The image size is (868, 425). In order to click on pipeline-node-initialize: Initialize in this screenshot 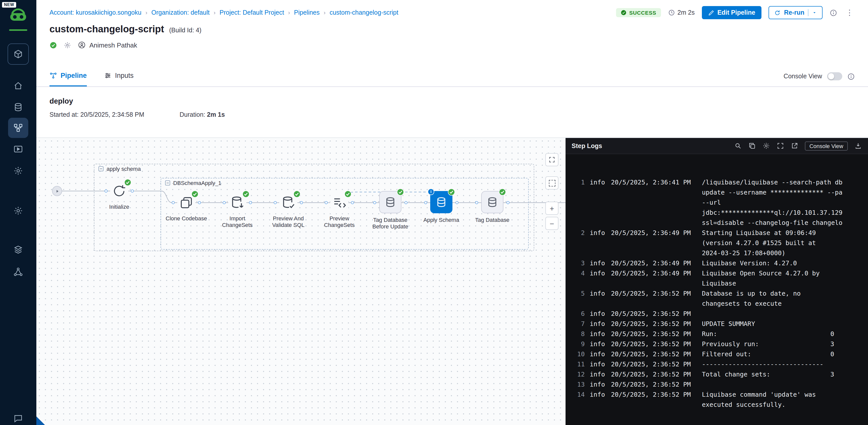, I will do `click(119, 196)`.